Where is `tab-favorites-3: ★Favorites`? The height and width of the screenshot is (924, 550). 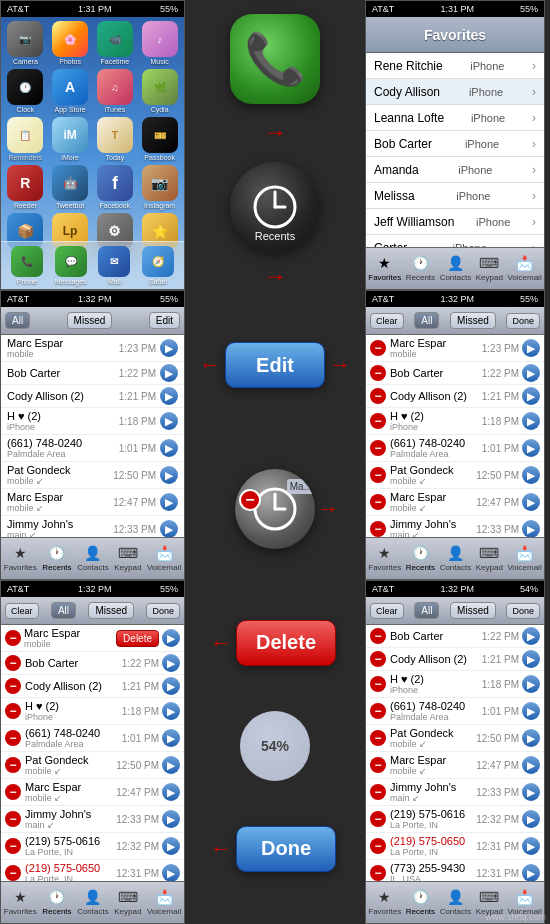
tab-favorites-3: ★Favorites is located at coordinates (20, 902).